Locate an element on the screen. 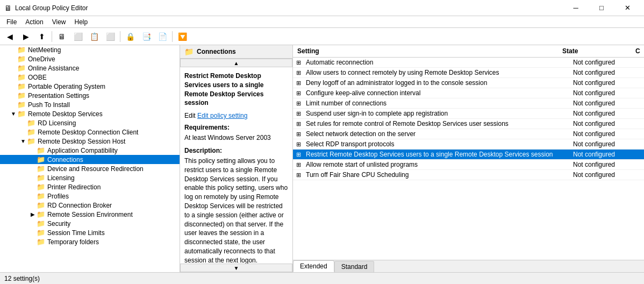 The image size is (644, 284). minimize-button: ─ is located at coordinates (576, 8).